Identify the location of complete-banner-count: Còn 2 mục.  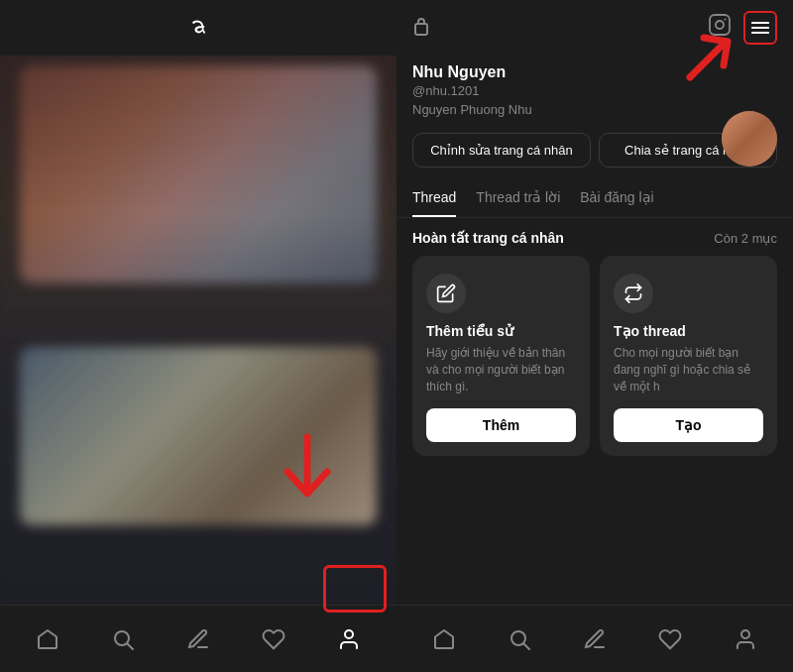
(745, 238).